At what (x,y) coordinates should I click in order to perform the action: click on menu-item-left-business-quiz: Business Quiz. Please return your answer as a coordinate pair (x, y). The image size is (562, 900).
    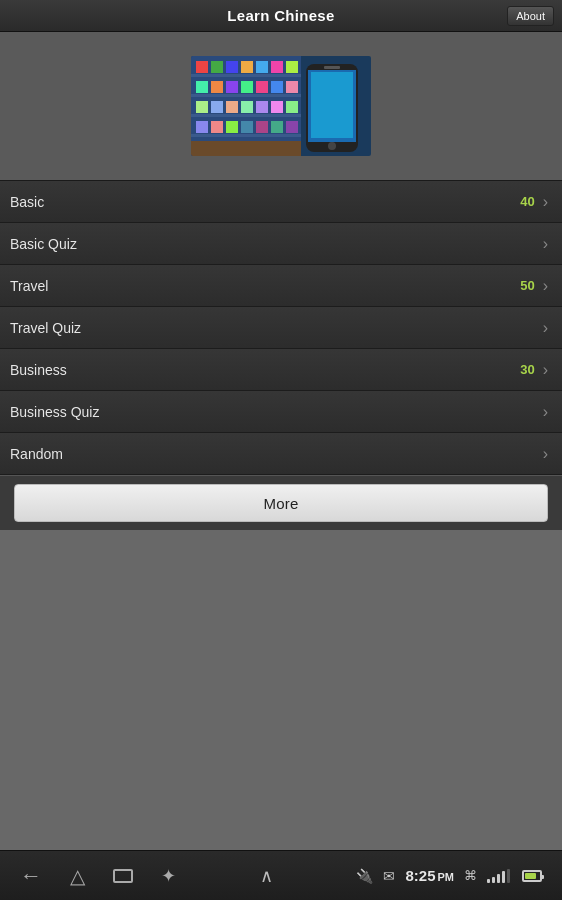
    Looking at the image, I should click on (54, 412).